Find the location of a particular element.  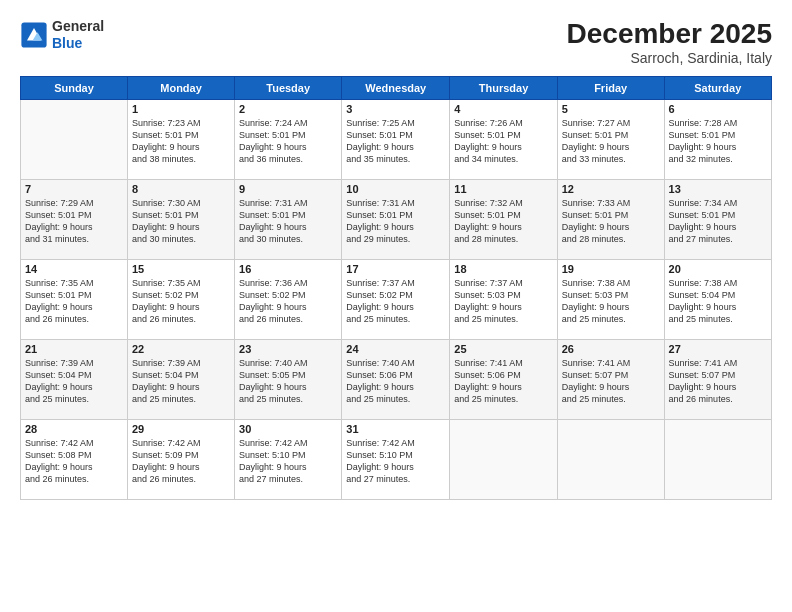

day-info: Sunrise: 7:26 AM Sunset: 5:01 PM Dayligh… is located at coordinates (503, 142).